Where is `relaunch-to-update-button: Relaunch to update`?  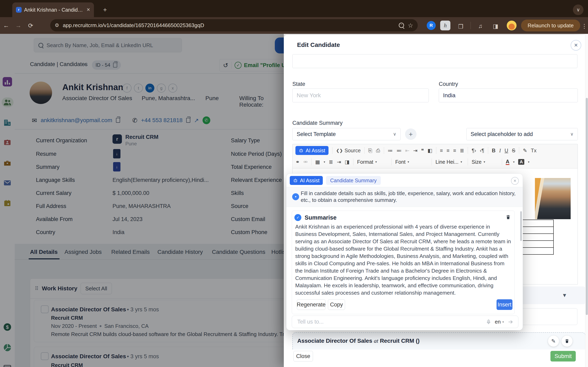 relaunch-to-update-button: Relaunch to update is located at coordinates (551, 25).